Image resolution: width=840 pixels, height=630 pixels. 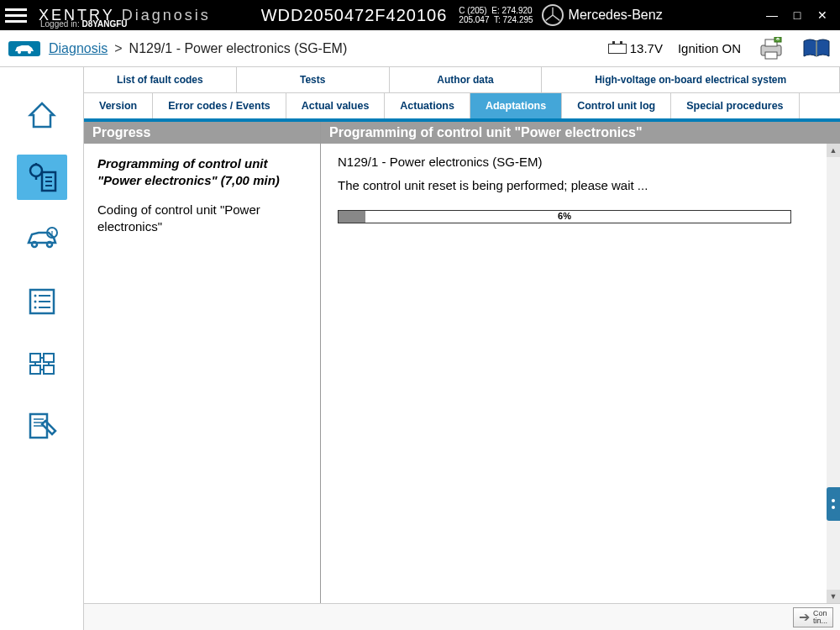 I want to click on vin-text: WDD2050472F420106, so click(x=354, y=15).